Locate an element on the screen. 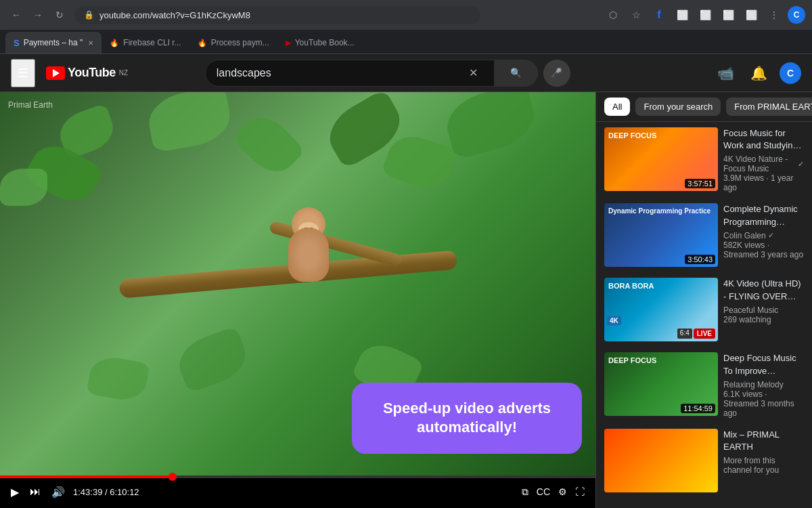  progress-track is located at coordinates (298, 477).